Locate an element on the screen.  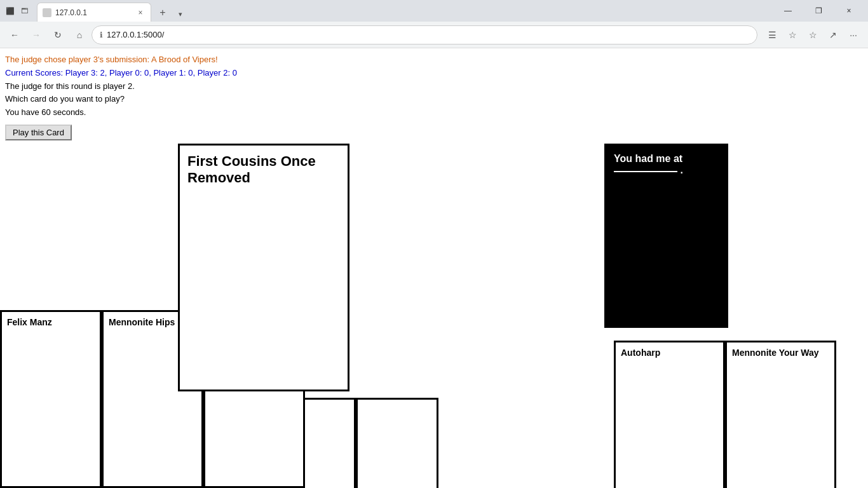
hand-card-0: Felix Manz is located at coordinates (51, 399).